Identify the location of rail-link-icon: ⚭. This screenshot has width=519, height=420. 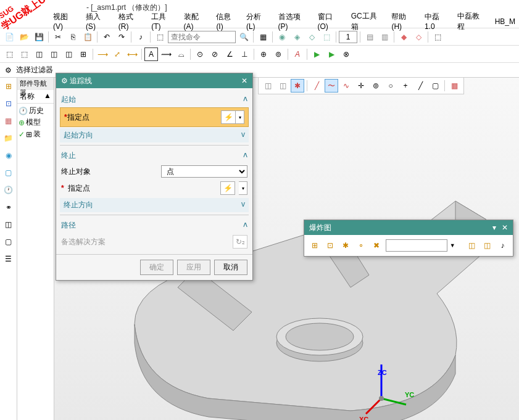
(9, 207).